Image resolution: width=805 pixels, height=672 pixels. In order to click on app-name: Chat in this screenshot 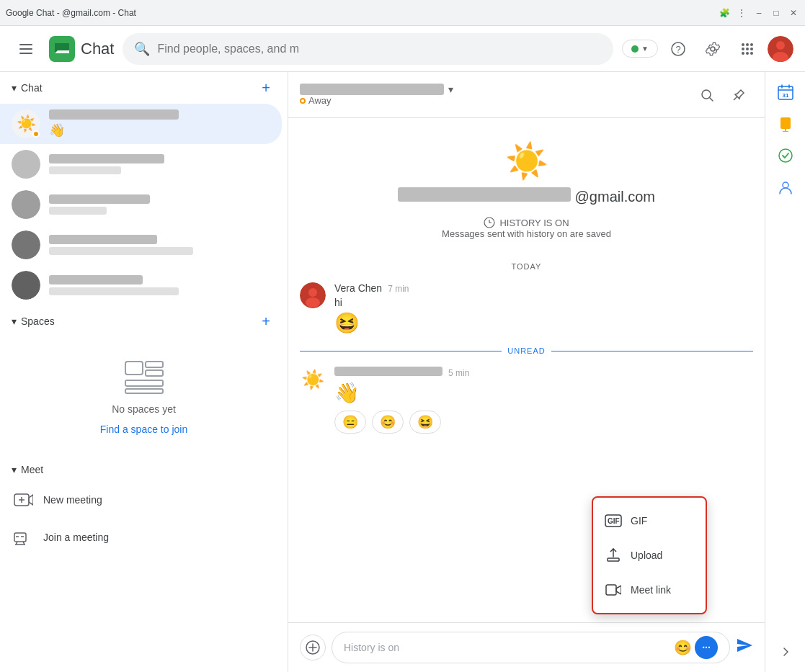, I will do `click(97, 49)`.